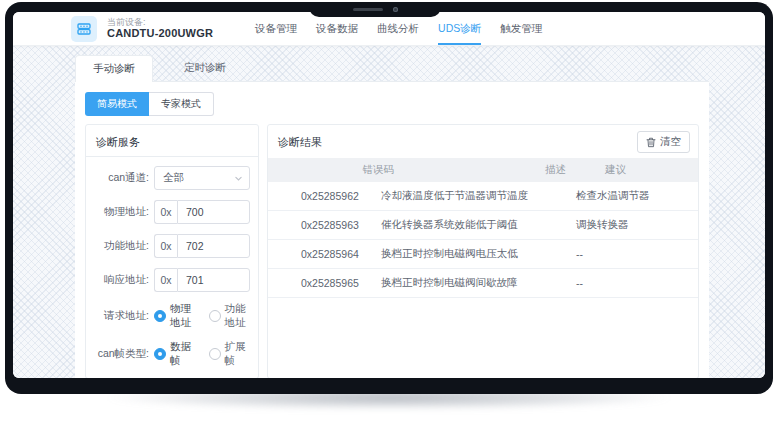 This screenshot has width=778, height=442. Describe the element at coordinates (170, 246) in the screenshot. I see `functional-address-row: 功能地址: 0x` at that location.